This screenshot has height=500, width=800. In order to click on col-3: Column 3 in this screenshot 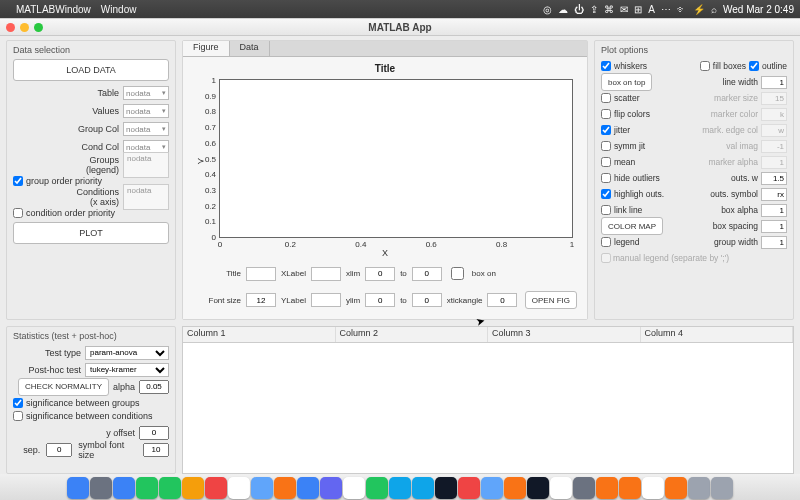, I will do `click(564, 334)`.